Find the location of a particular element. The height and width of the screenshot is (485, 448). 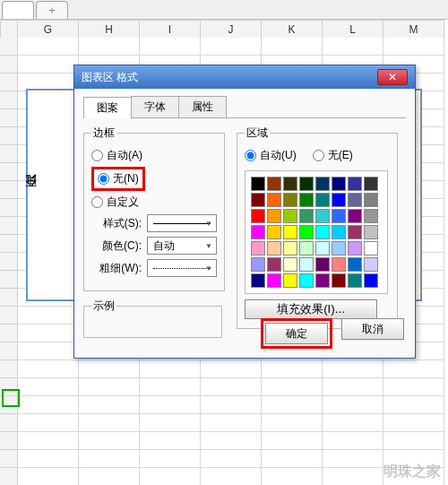

color-combo: 自动 is located at coordinates (182, 246).